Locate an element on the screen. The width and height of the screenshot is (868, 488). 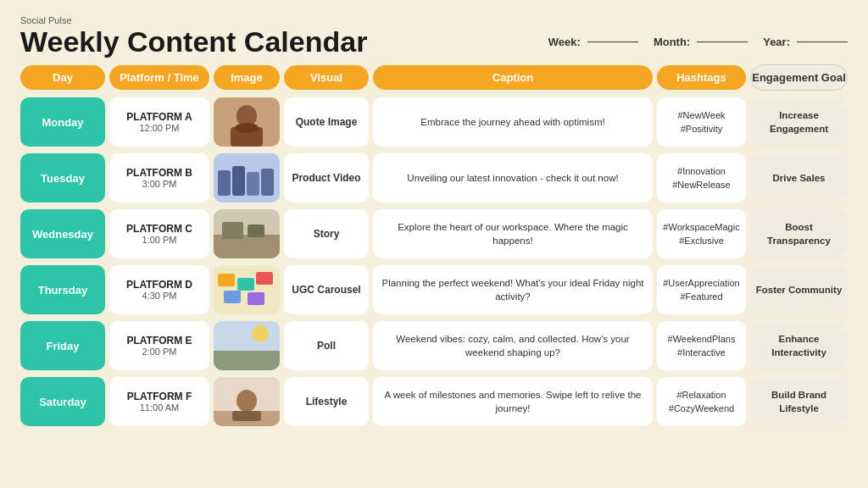
column-headers: Day Platform / Time Image Visual Caption… is located at coordinates (434, 78).